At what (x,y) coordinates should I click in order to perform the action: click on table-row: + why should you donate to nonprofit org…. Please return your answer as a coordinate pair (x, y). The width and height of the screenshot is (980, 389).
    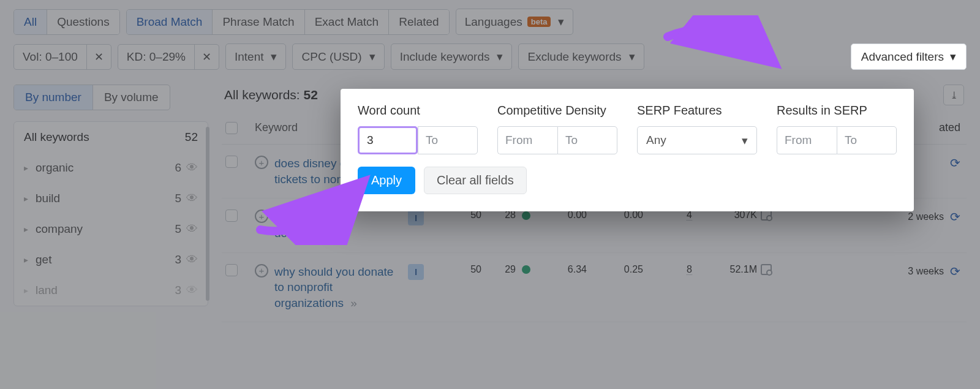
    Looking at the image, I should click on (594, 288).